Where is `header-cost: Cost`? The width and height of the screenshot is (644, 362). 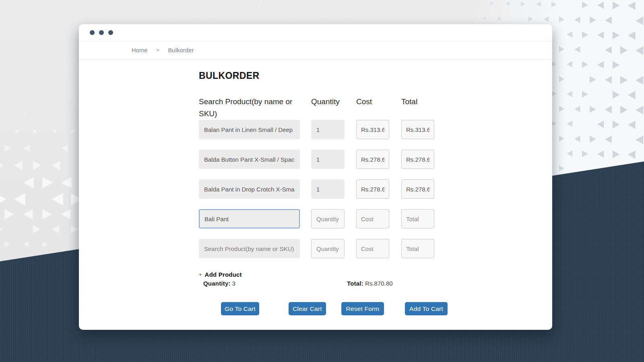 header-cost: Cost is located at coordinates (373, 108).